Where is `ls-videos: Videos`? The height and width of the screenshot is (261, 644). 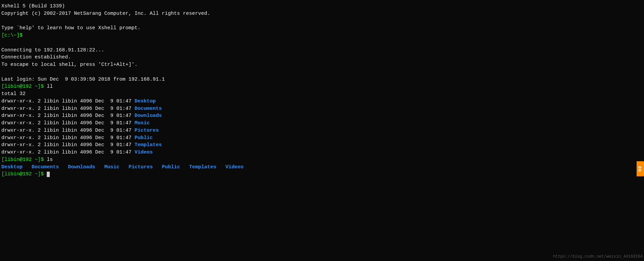 ls-videos: Videos is located at coordinates (234, 167).